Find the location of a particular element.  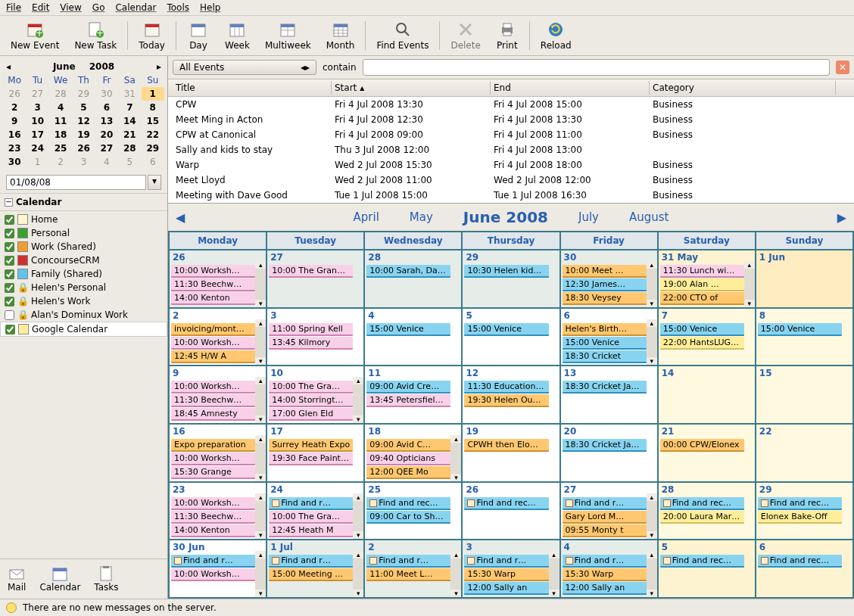

day-cell: 815:00 Venice is located at coordinates (806, 338).